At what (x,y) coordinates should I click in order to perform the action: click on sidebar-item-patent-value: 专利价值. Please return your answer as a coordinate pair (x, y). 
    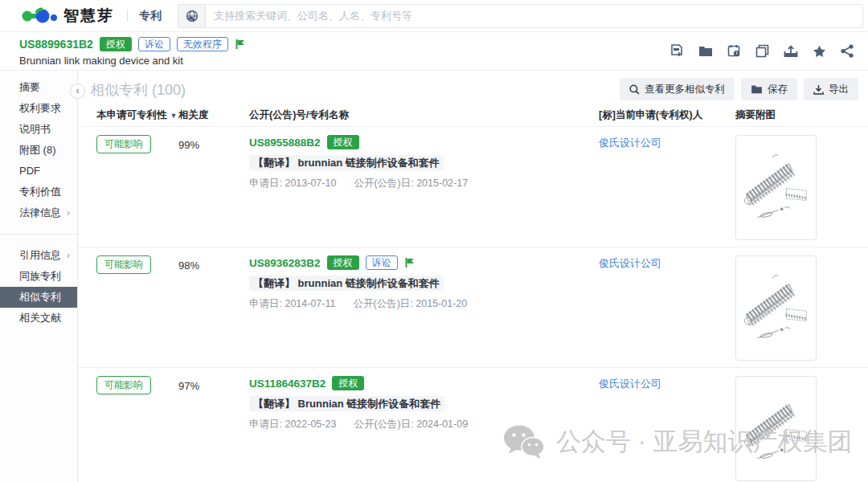
    Looking at the image, I should click on (39, 192).